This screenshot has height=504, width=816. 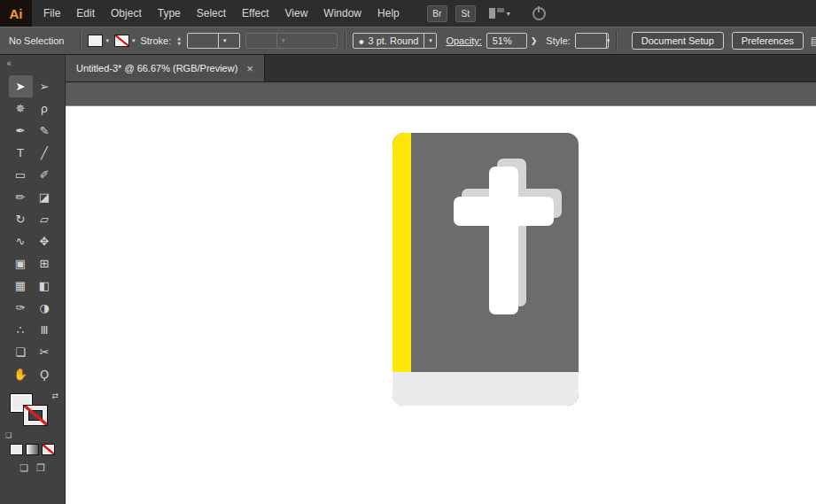 What do you see at coordinates (32, 450) in the screenshot?
I see `gradient-button` at bounding box center [32, 450].